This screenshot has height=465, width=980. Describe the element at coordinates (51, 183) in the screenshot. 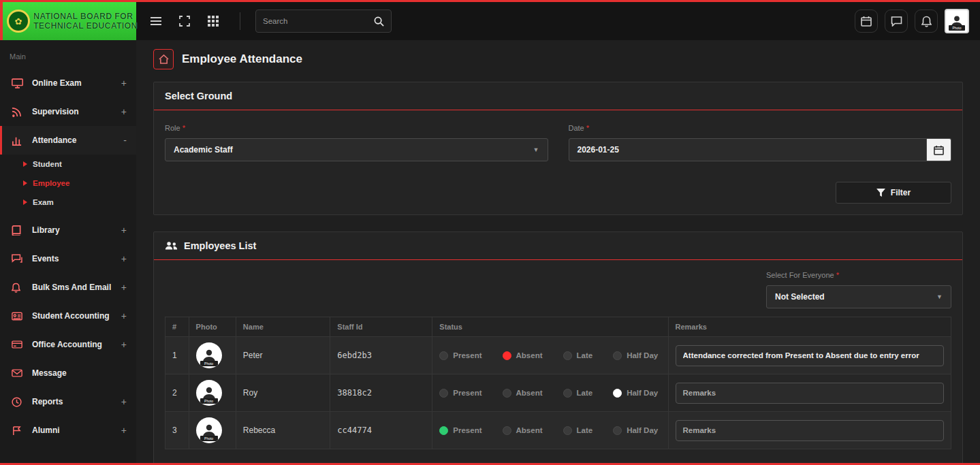

I see `submenu-item-label: Employee` at that location.